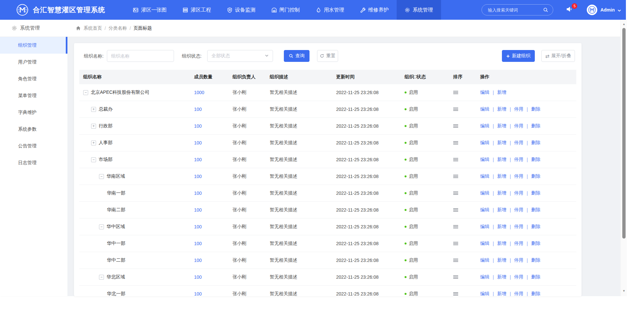  What do you see at coordinates (518, 56) in the screenshot?
I see `create-org-button: + 新建组织` at bounding box center [518, 56].